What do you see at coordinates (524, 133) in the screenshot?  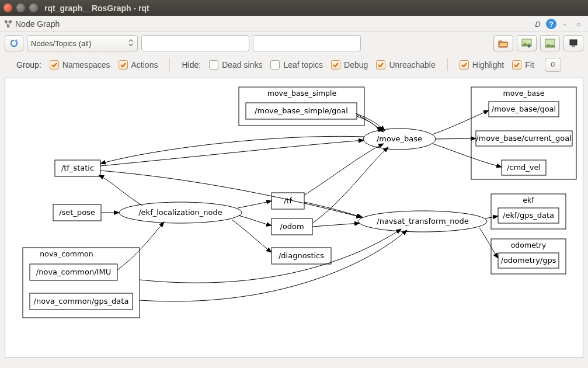 I see `cluster-move-base: move_base /move_base/goal /move_base/cur…` at bounding box center [524, 133].